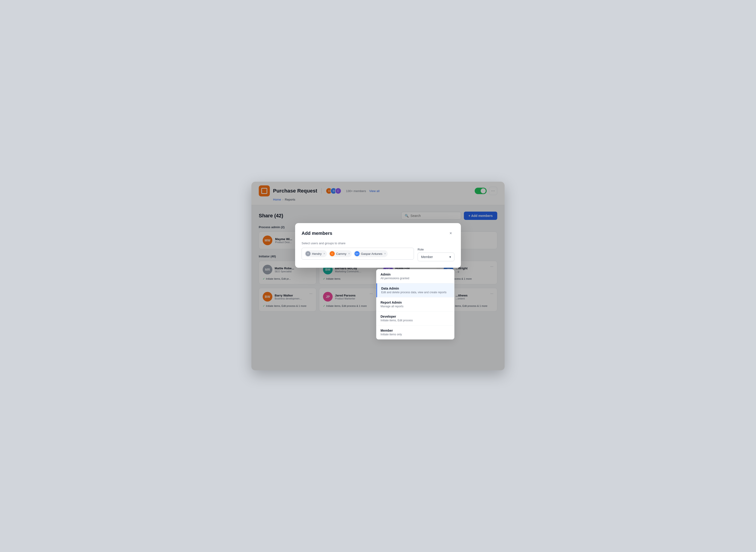 The height and width of the screenshot is (552, 756). Describe the element at coordinates (378, 245) in the screenshot. I see `add-members-modal: Add members × Select users and groups to…` at that location.